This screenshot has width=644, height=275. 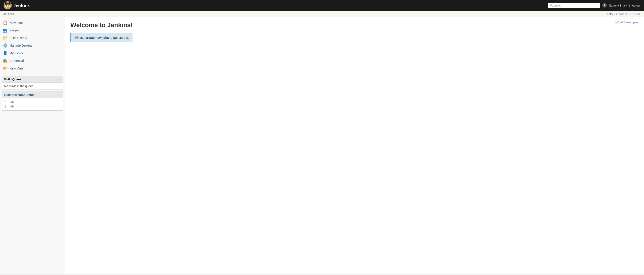 I want to click on search-icon: 🔍, so click(x=551, y=6).